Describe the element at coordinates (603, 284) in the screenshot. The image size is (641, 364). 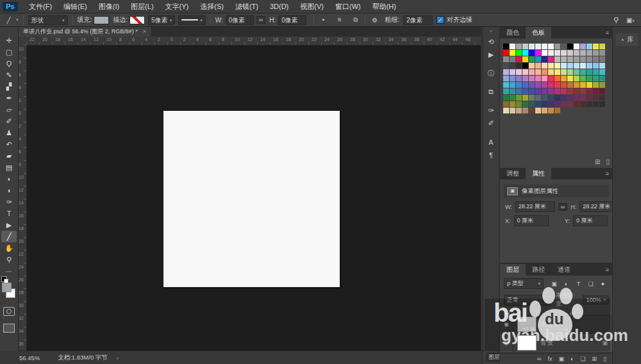
I see `filter-smart-objects-icon: ●` at that location.